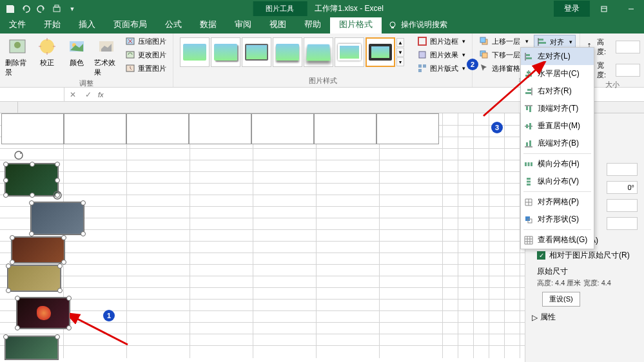  I want to click on picture-layout-button: 图片版式▾, so click(441, 68).